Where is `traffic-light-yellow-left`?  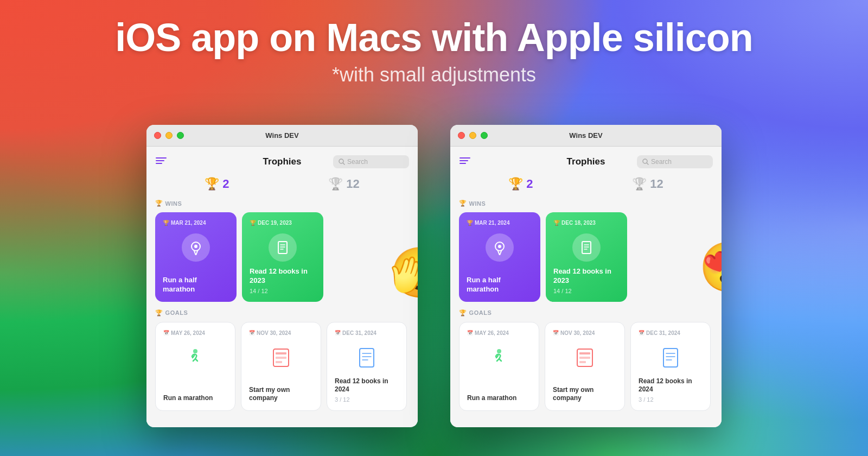 traffic-light-yellow-left is located at coordinates (169, 136).